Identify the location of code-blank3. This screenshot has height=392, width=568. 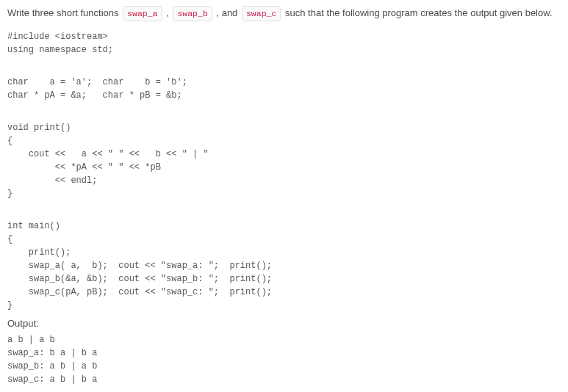
(284, 210).